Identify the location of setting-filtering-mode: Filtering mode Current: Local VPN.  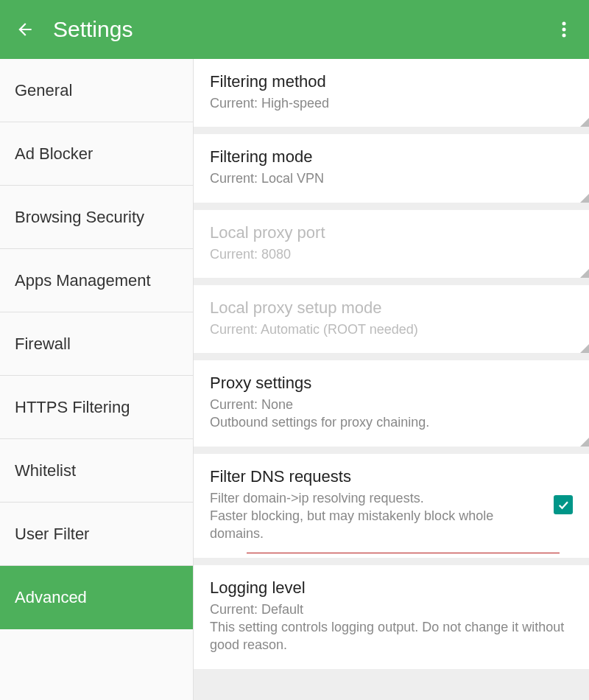
(392, 168).